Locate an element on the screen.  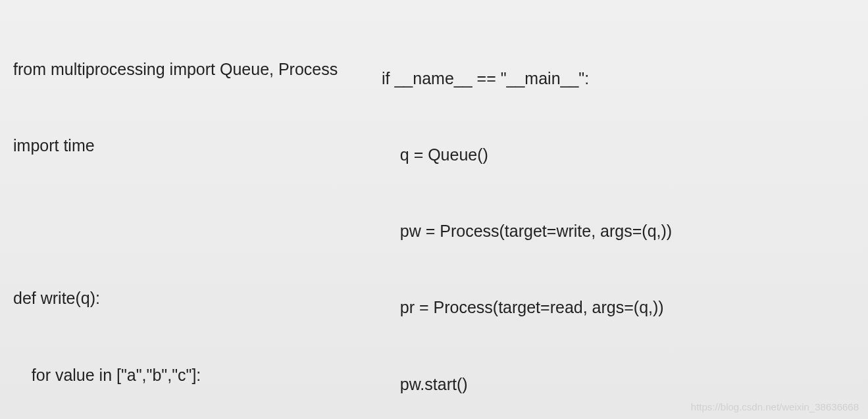
code-line: for value in ["a","b","c"]: is located at coordinates (191, 375).